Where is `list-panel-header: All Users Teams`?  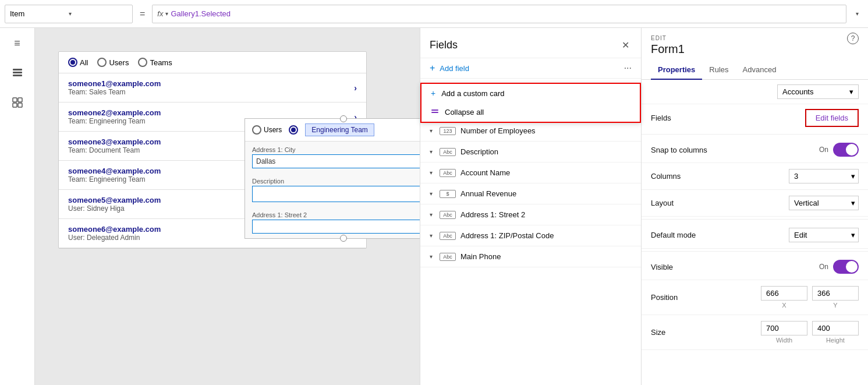 list-panel-header: All Users Teams is located at coordinates (212, 63).